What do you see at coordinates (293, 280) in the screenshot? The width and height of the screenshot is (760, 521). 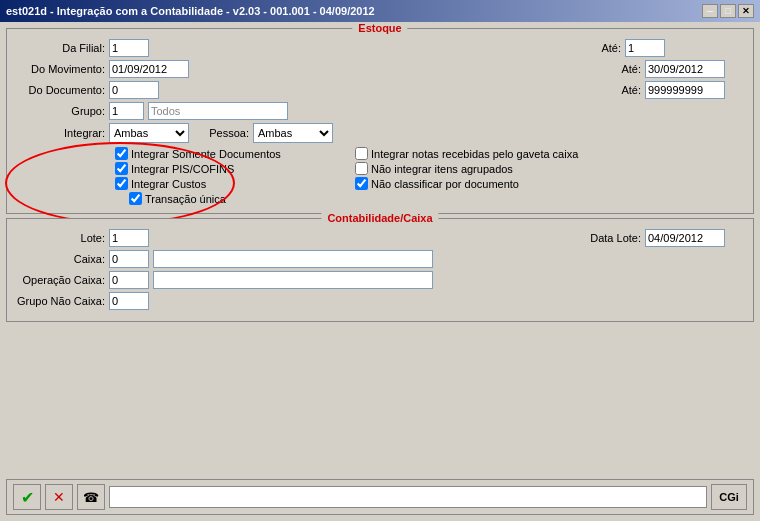 I see `operacao-text-input` at bounding box center [293, 280].